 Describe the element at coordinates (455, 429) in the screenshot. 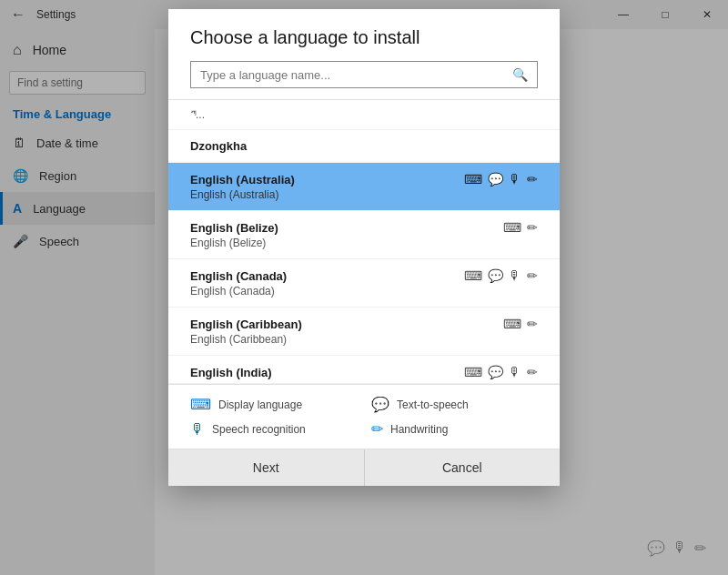

I see `legend-handwriting: ✏ Handwriting` at that location.